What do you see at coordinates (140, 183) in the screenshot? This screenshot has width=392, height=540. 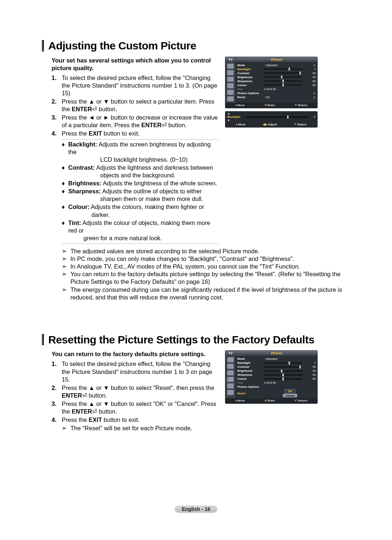 I see `def-brightness: ♦Brightness: Adjusts the brightness of t…` at bounding box center [140, 183].